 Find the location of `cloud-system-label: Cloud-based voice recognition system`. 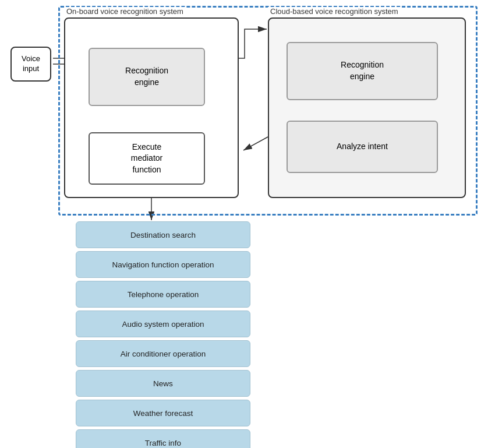

cloud-system-label: Cloud-based voice recognition system is located at coordinates (334, 12).